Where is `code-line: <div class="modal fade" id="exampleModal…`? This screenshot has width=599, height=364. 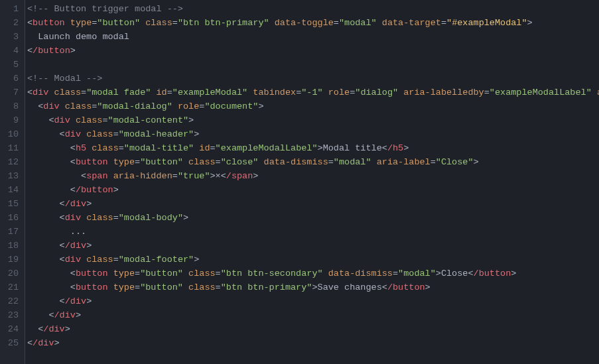 code-line: <div class="modal fade" id="exampleModal… is located at coordinates (312, 93).